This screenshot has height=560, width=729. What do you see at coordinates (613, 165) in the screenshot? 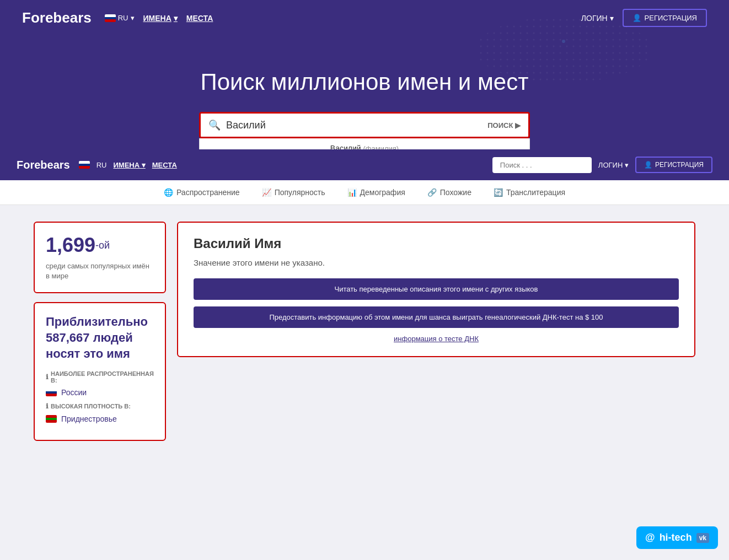
I see `second-login-label: ЛОГИН ▾` at bounding box center [613, 165].